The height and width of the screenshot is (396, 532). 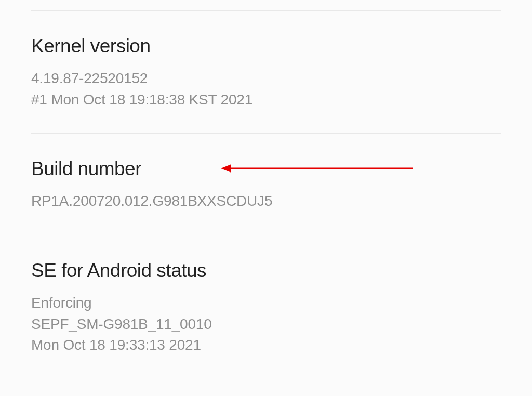 I want to click on se-android-status-title: SE for Android status, so click(x=266, y=271).